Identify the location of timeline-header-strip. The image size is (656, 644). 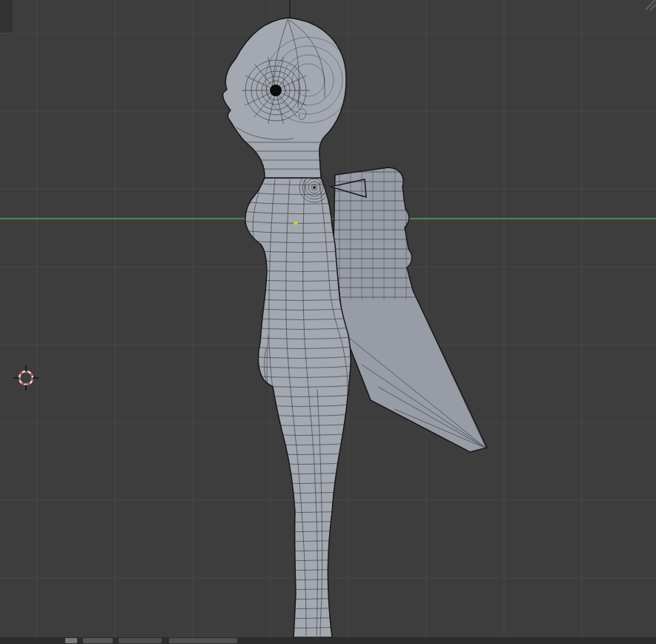
(328, 640).